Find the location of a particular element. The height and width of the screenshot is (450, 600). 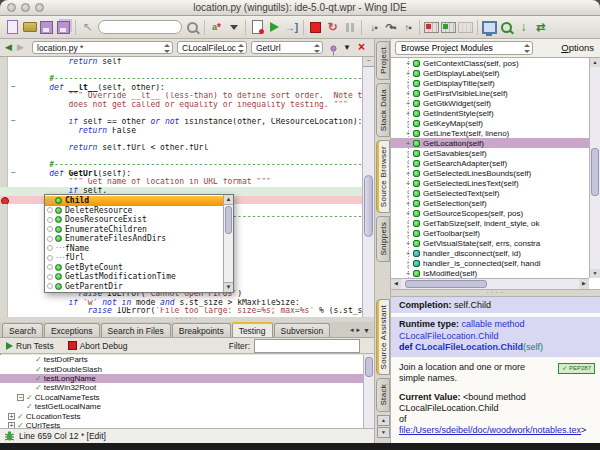

editor-scrollbar-thumb is located at coordinates (368, 206).